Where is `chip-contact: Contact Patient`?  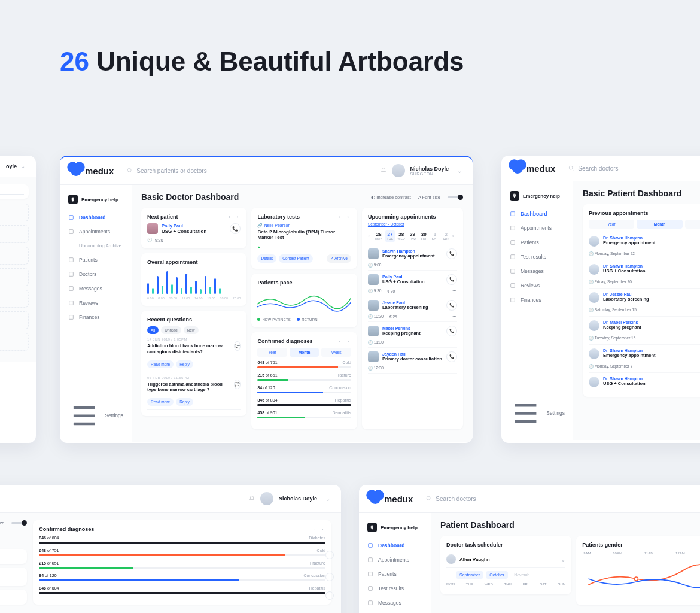
chip-contact: Contact Patient is located at coordinates (296, 259).